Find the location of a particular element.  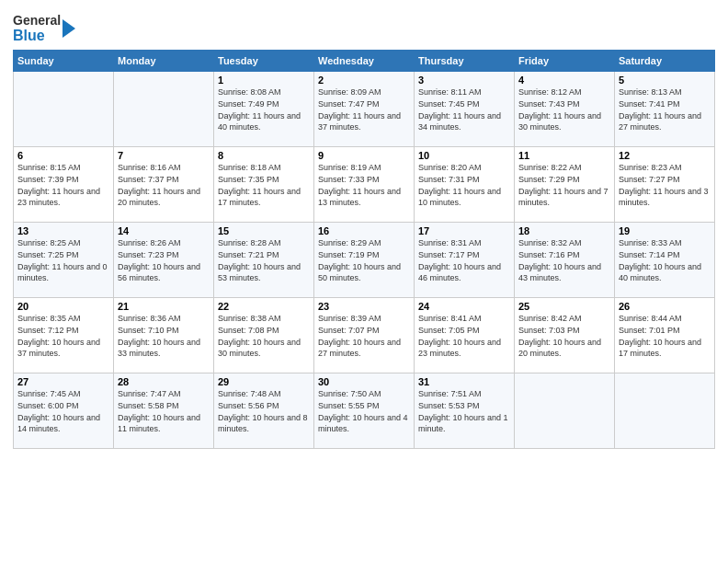

day-cell: 5Sunrise: 8:13 AMSunset: 7:41 PMDaylight… is located at coordinates (665, 109).